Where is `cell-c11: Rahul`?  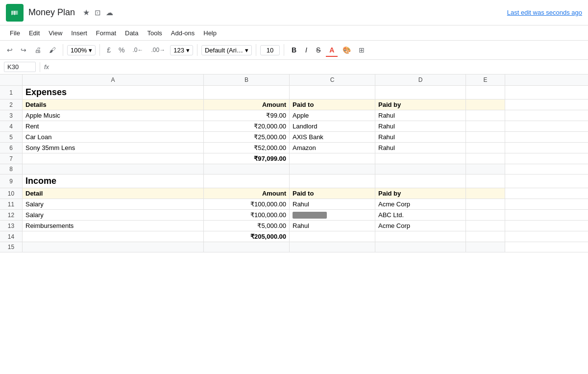 cell-c11: Rahul is located at coordinates (332, 204).